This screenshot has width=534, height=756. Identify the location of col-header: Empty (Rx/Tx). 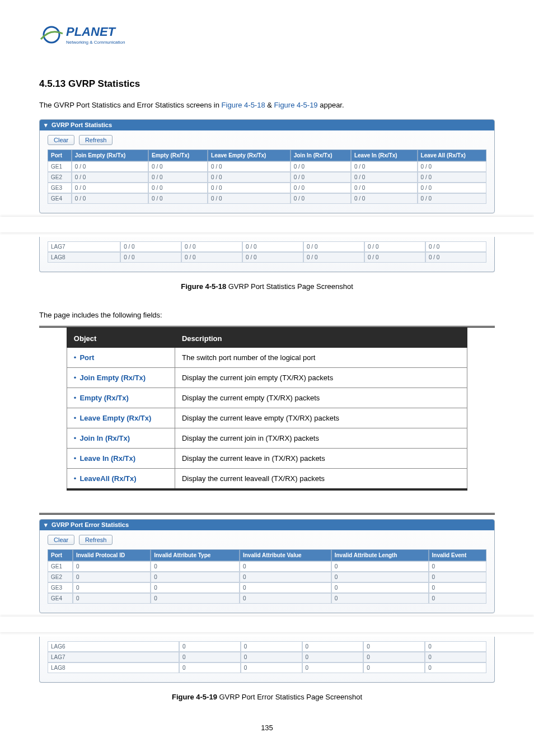
(178, 156).